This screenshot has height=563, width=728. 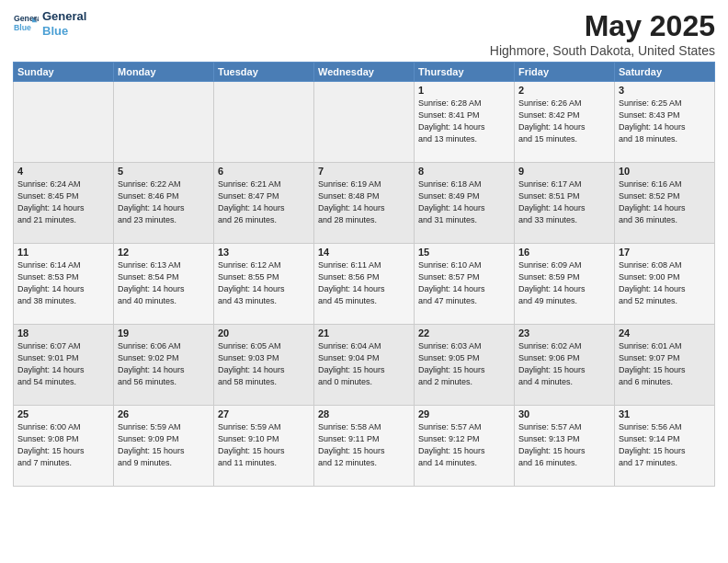 What do you see at coordinates (665, 171) in the screenshot?
I see `day-number: 10` at bounding box center [665, 171].